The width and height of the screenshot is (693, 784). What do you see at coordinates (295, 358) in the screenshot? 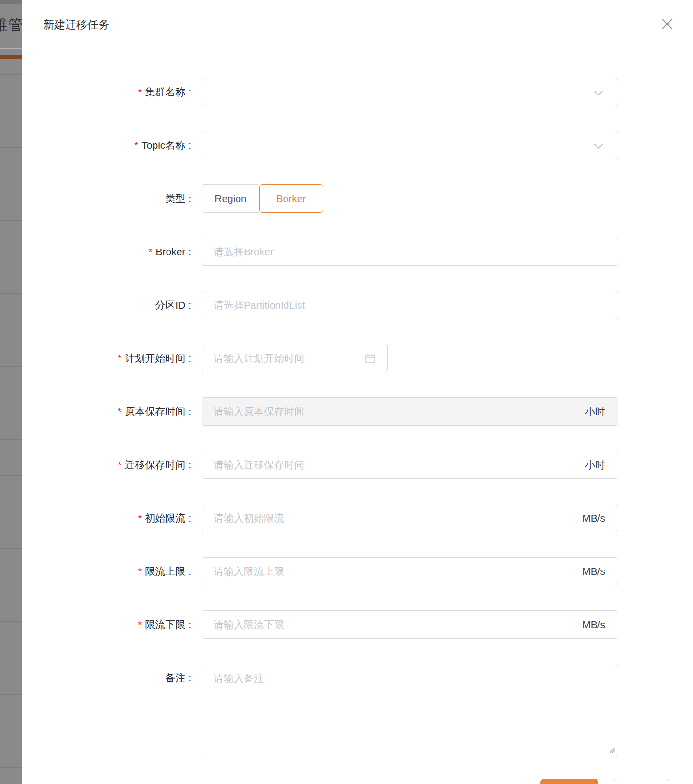
I see `plan-start-time-input-box` at bounding box center [295, 358].